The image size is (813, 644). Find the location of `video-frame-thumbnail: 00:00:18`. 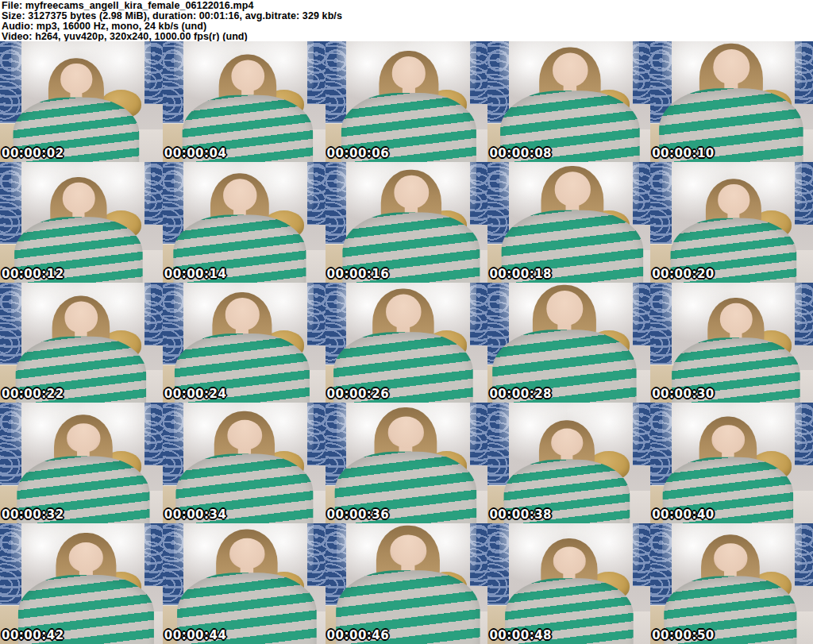

video-frame-thumbnail: 00:00:18 is located at coordinates (568, 222).